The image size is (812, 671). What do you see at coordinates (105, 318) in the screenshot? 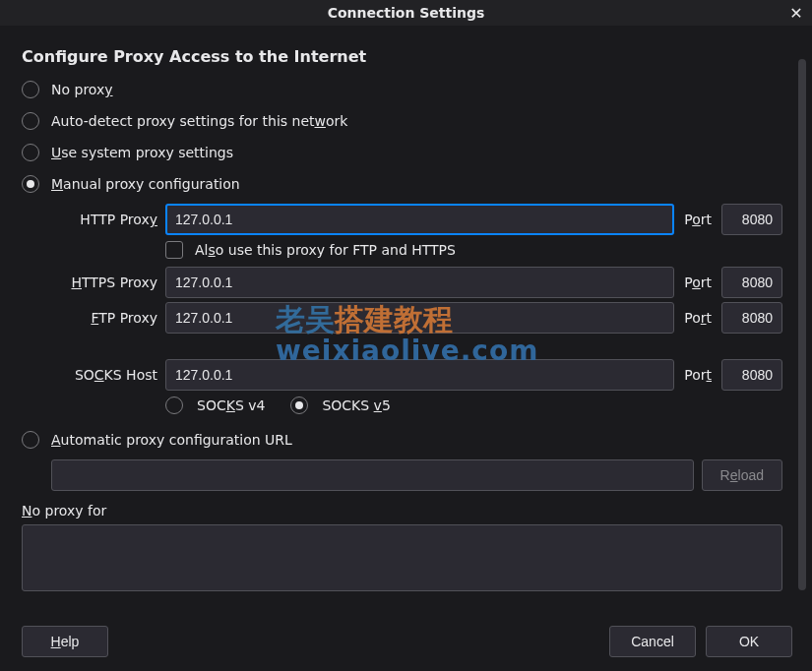
I see `ftp-proxy-label: FTP Proxy` at bounding box center [105, 318].